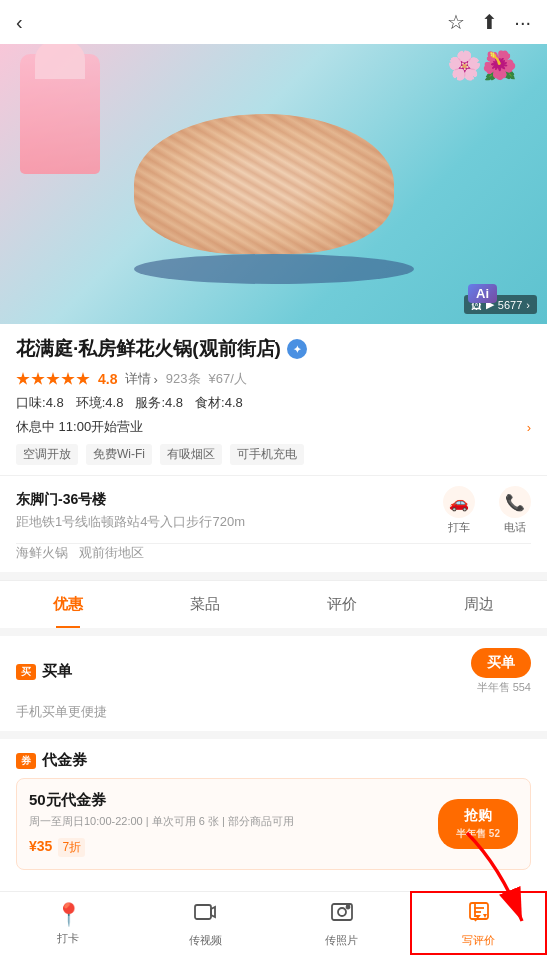  I want to click on voucher-price-row: ¥35 7折, so click(162, 846).